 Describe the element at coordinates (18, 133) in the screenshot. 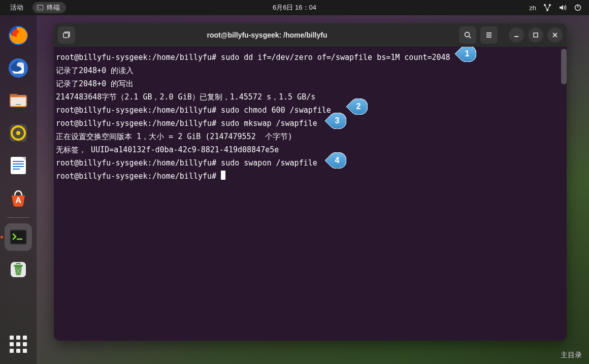

I see `dock-rhythmbox` at that location.